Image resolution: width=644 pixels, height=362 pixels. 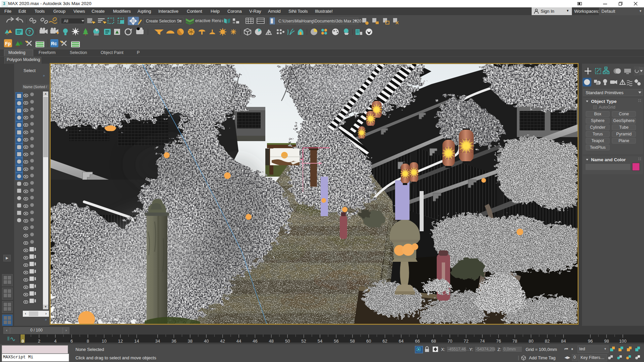 What do you see at coordinates (498, 341) in the screenshot?
I see `svg-text: 76` at bounding box center [498, 341].